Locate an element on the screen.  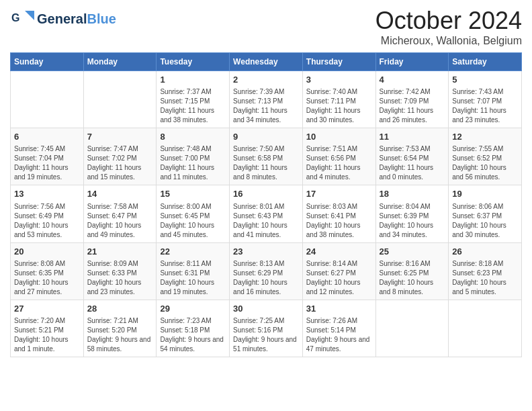
day-info: Sunrise: 8:09 AM Sunset: 6:33 PM Dayligh… is located at coordinates (120, 278).